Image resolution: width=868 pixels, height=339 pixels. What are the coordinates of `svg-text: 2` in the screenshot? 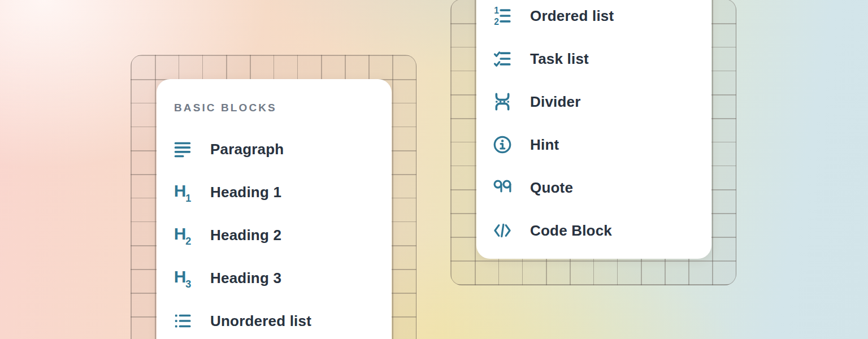 It's located at (496, 21).